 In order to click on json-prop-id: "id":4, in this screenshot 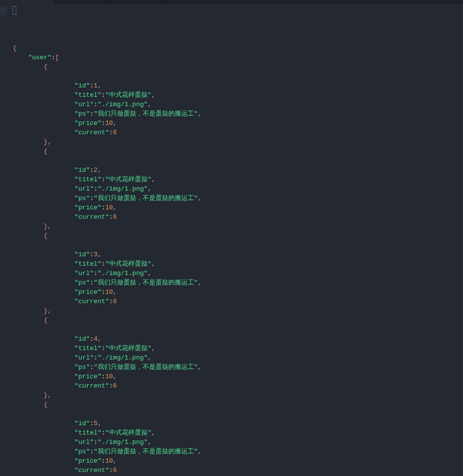, I will do `click(238, 339)`.